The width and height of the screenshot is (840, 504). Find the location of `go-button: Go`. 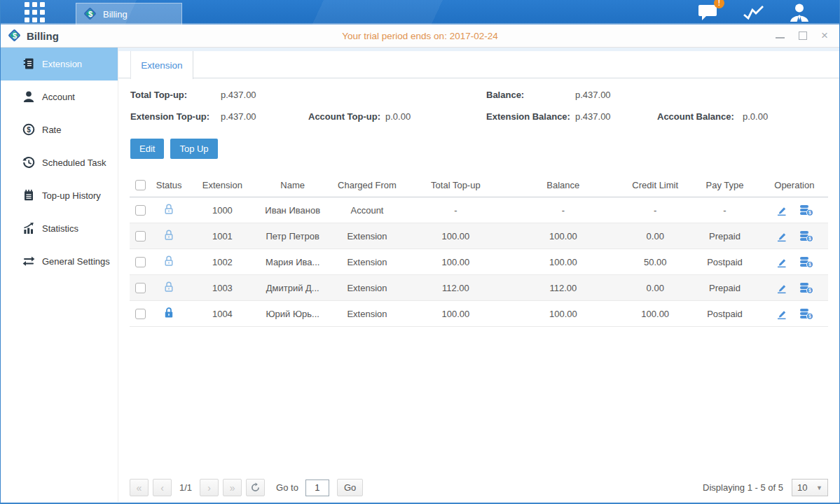

go-button: Go is located at coordinates (350, 487).